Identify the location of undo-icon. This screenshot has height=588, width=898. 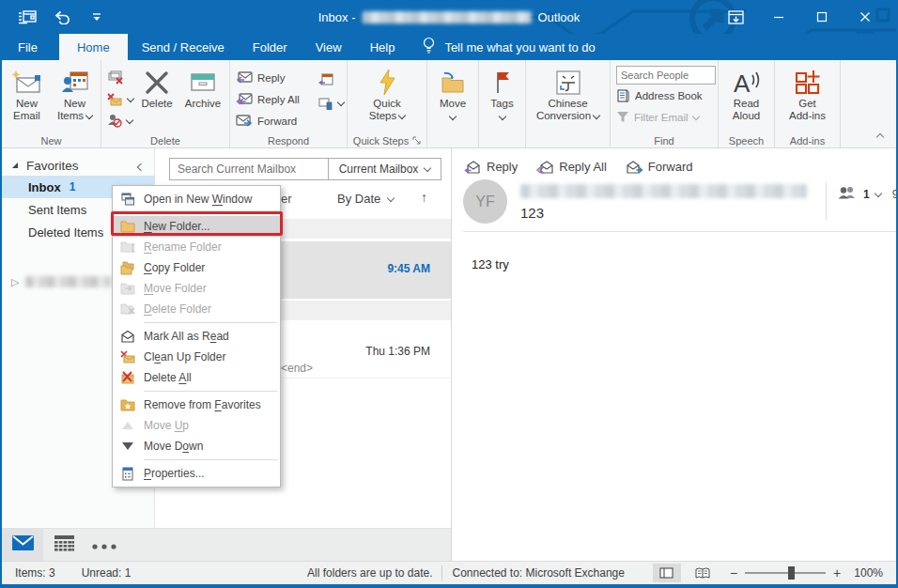
(62, 17).